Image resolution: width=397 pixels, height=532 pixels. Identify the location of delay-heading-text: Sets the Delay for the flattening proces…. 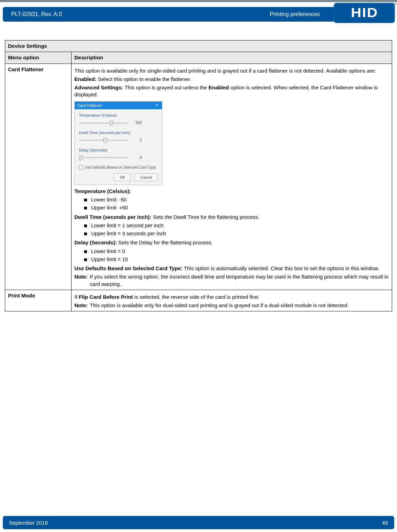
(165, 242).